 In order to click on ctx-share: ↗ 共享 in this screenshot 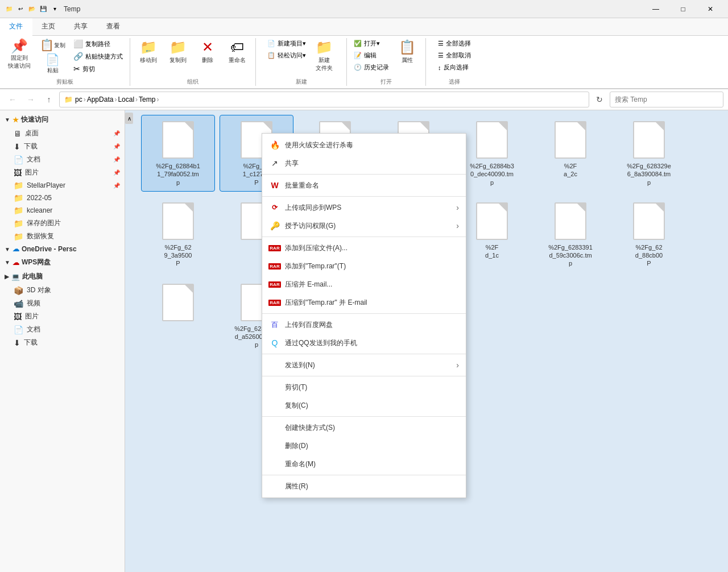, I will do `click(364, 163)`.